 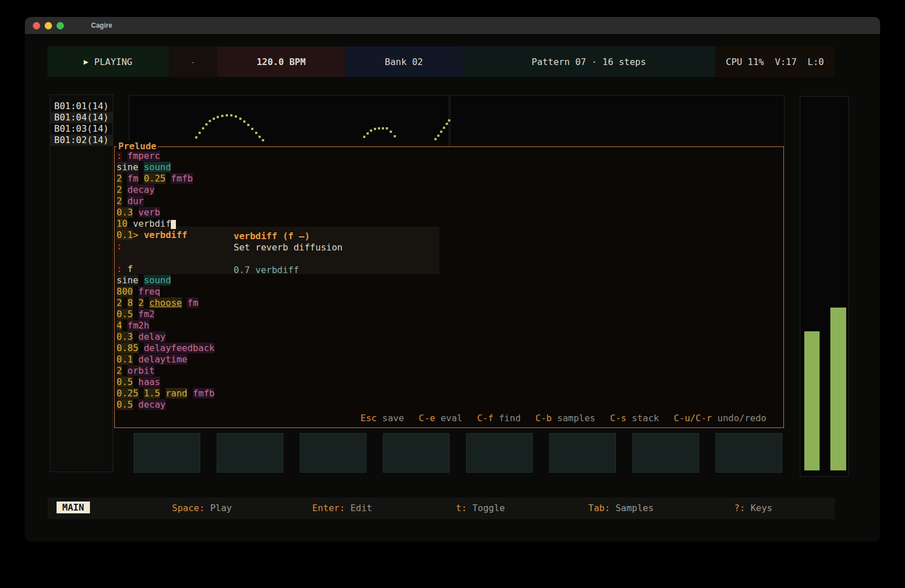 What do you see at coordinates (137, 146) in the screenshot?
I see `editor-title: Prelude` at bounding box center [137, 146].